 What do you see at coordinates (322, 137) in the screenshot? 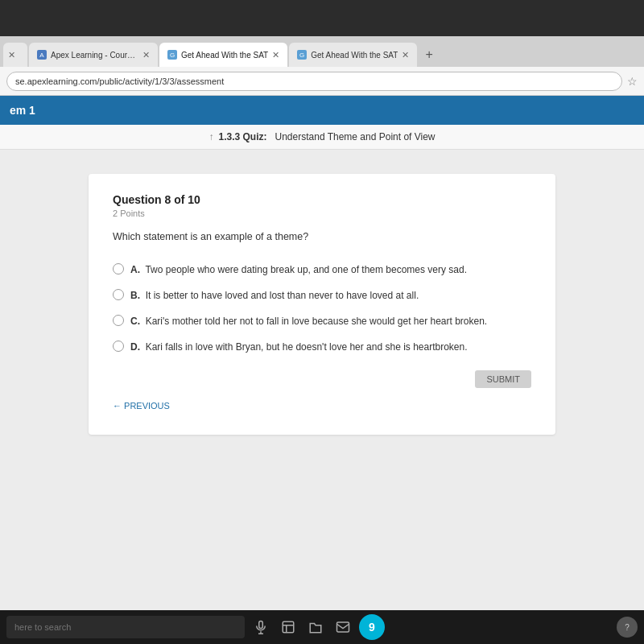
I see `quiz-header: ↑ 1.3.3 Quiz: Understand Theme and Point…` at bounding box center [322, 137].